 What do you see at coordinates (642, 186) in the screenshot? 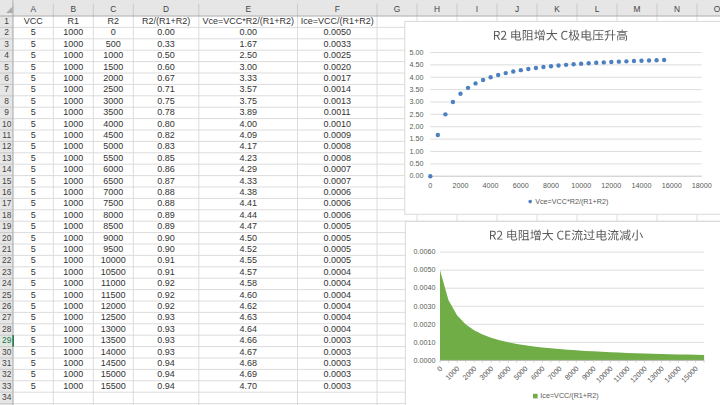
I see `svg-text: 14000` at bounding box center [642, 186].